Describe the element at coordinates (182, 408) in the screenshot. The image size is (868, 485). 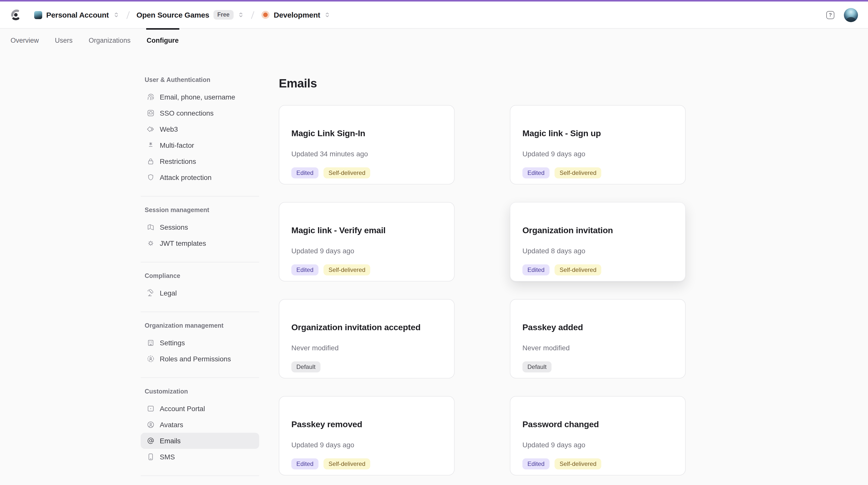
I see `sidebar-item-label: Account Portal` at that location.